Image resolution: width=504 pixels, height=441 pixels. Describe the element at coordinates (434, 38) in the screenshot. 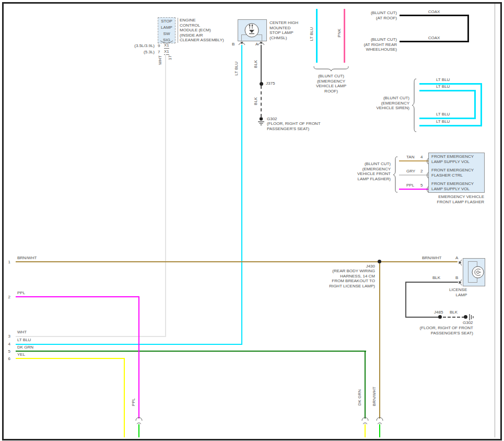

I see `coax-bottom-label: COAX` at that location.